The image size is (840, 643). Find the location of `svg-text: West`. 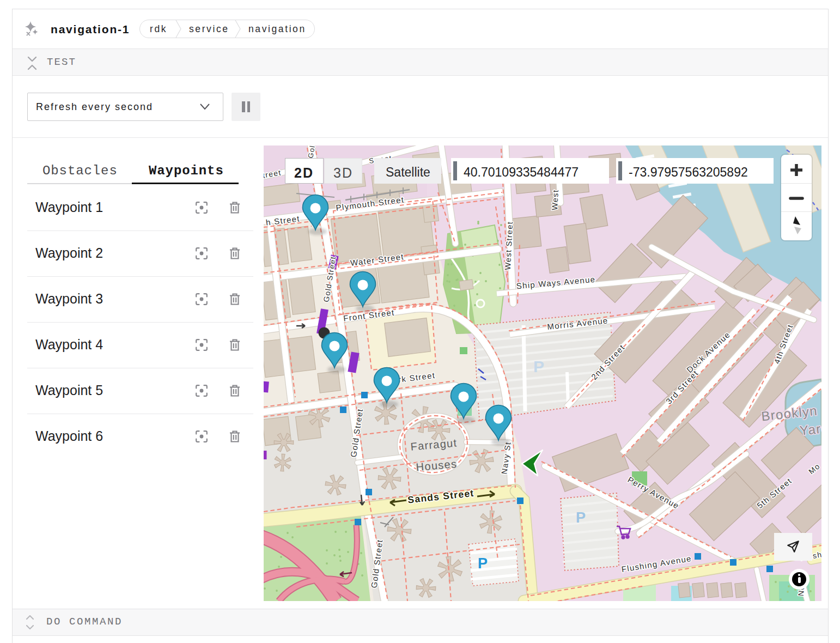

svg-text: West is located at coordinates (555, 199).